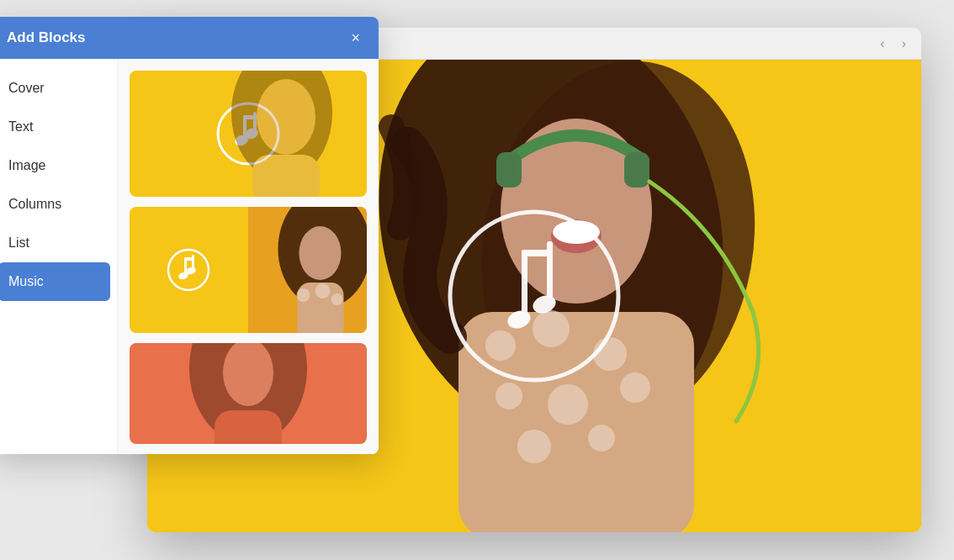 This screenshot has height=560, width=954. Describe the element at coordinates (59, 243) in the screenshot. I see `sidebar-item-list: List` at that location.